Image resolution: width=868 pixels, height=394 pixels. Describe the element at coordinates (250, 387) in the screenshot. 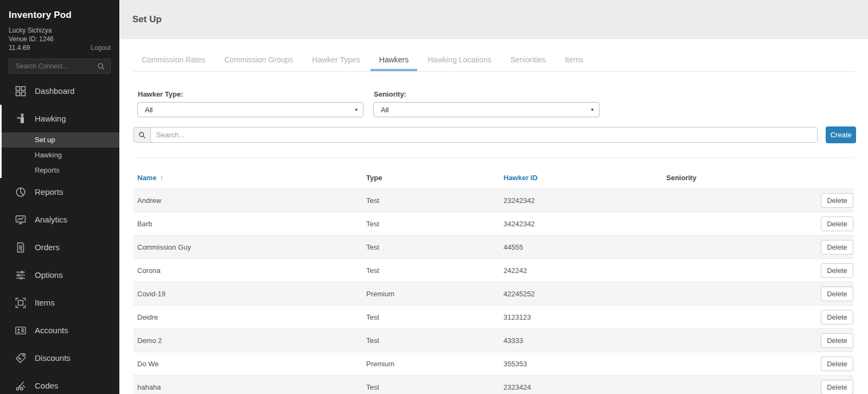

I see `cell-name: hahaha` at that location.